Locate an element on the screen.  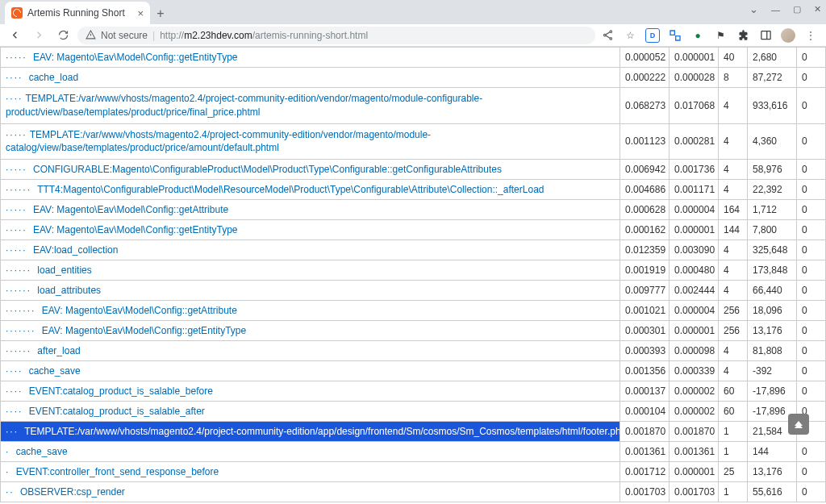
profiler-name-cell: ···· TEMPLATE:/var/www/vhosts/magento2.4… is located at coordinates (311, 106).